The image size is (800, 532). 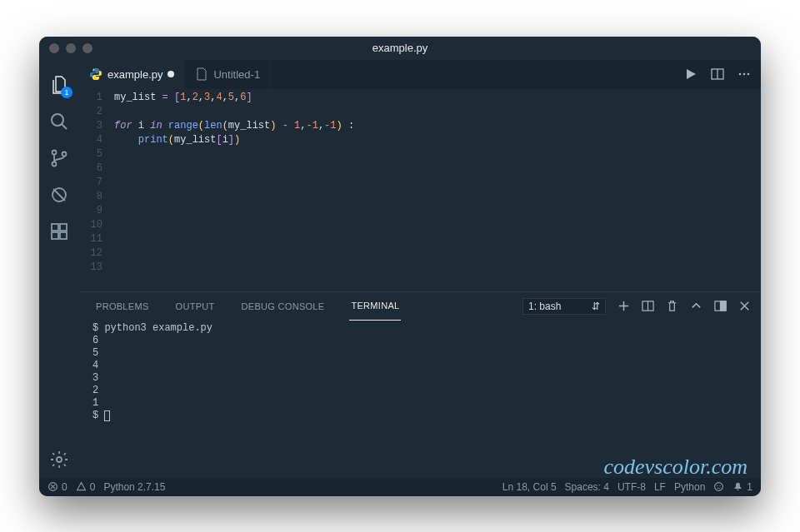 What do you see at coordinates (59, 231) in the screenshot?
I see `extensions-icon` at bounding box center [59, 231].